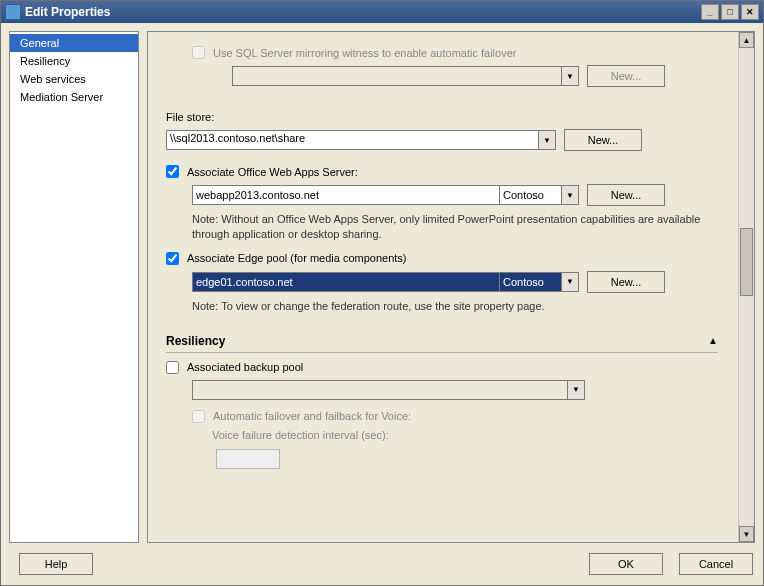  What do you see at coordinates (346, 282) in the screenshot?
I see `edge-pool-combo: edge01.contoso.net` at bounding box center [346, 282].